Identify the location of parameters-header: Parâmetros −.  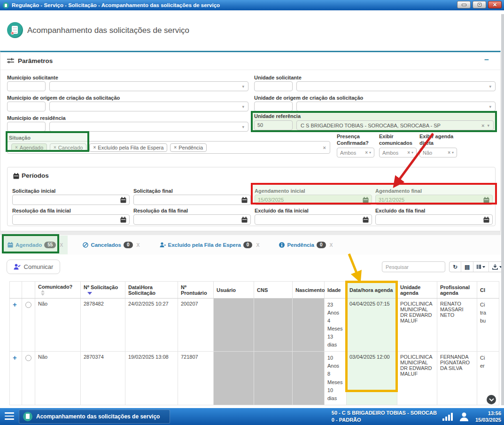
(250, 61).